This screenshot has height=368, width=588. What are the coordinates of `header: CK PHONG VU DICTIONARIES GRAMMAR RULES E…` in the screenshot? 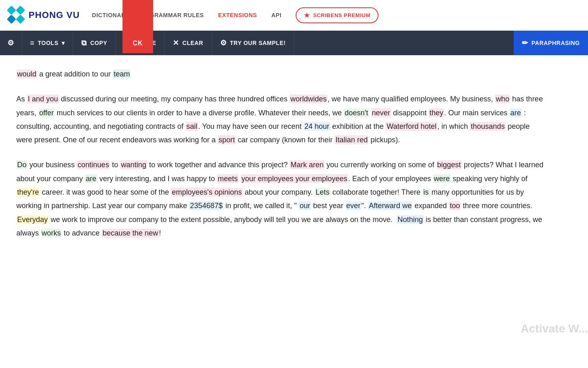 It's located at (294, 16).